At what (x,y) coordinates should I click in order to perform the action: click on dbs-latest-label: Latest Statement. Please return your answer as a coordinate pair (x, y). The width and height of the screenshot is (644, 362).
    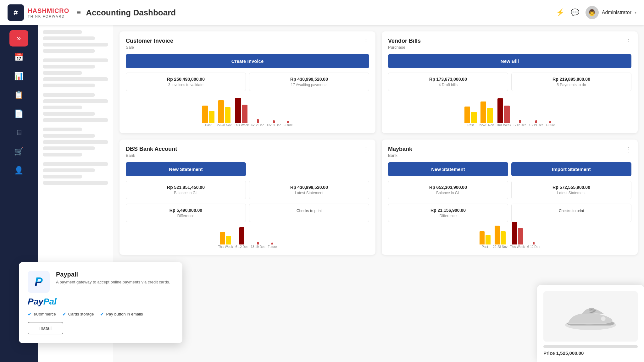
    Looking at the image, I should click on (309, 193).